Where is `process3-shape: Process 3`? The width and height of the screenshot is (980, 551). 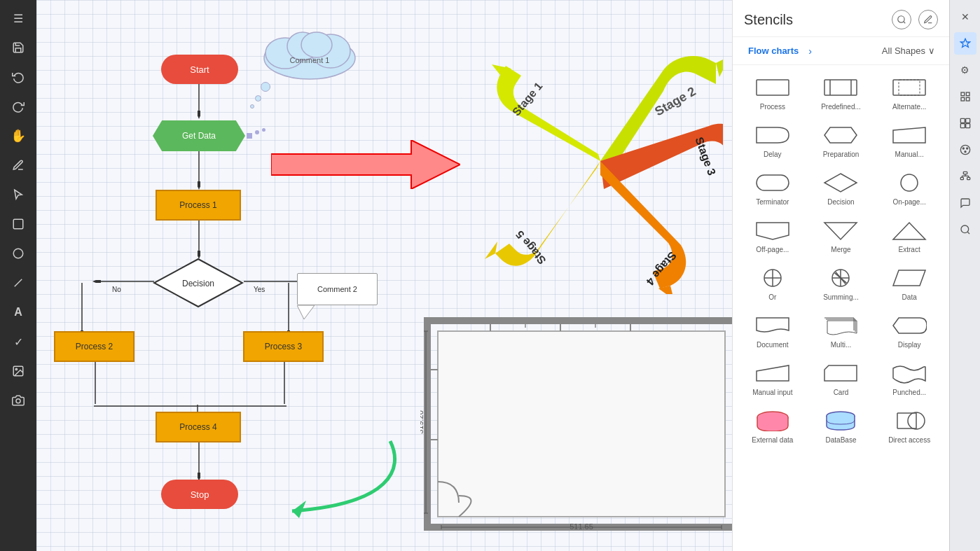 process3-shape: Process 3 is located at coordinates (283, 347).